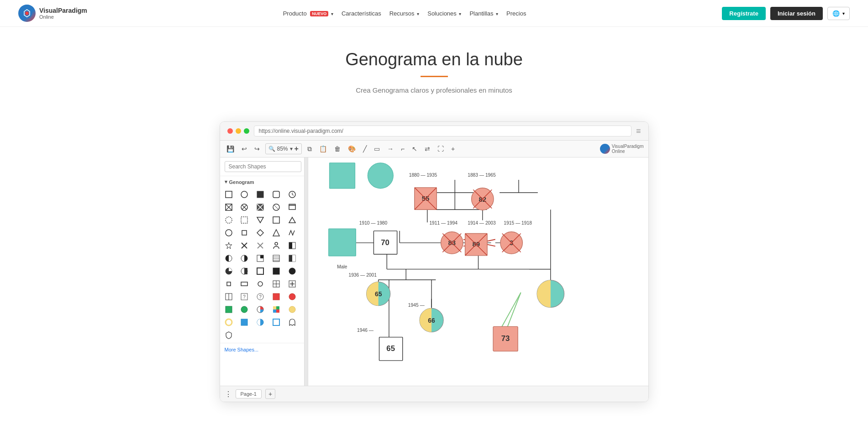 The width and height of the screenshot is (868, 435). Describe the element at coordinates (260, 309) in the screenshot. I see `shape-pie-chart` at that location.